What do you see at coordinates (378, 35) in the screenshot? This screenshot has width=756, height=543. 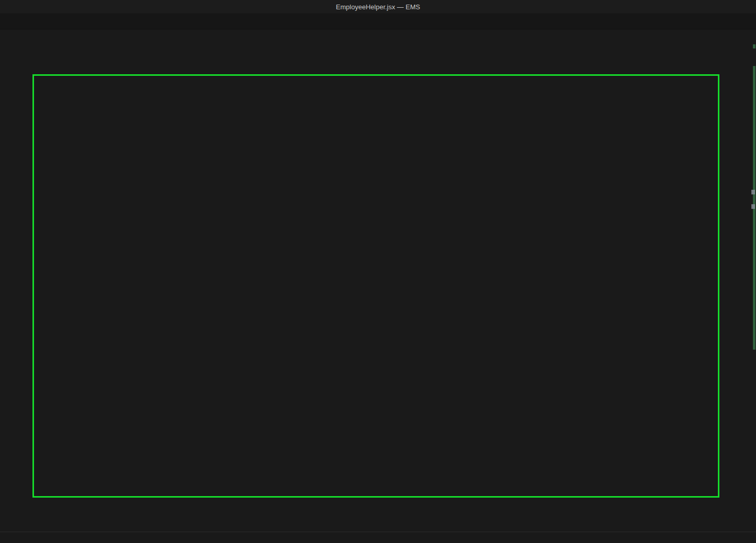 I see `breadcrumb` at bounding box center [378, 35].